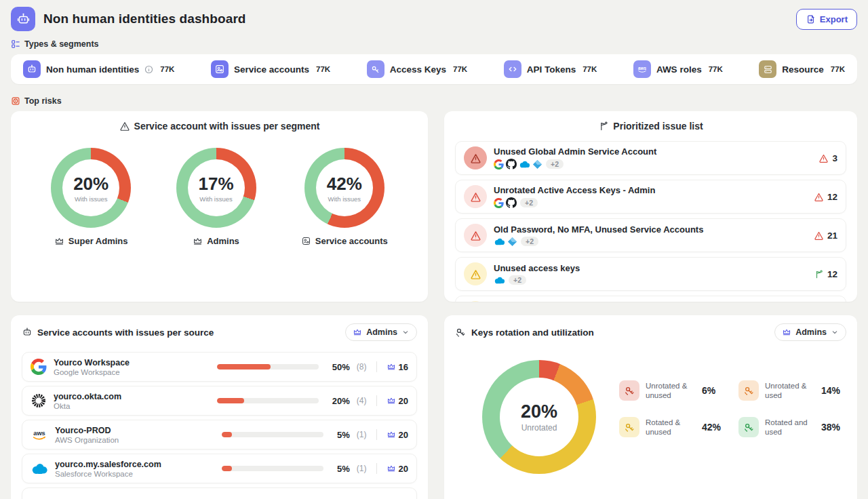  What do you see at coordinates (99, 69) in the screenshot?
I see `type-card-non-human-identities: Non human identities 77K` at bounding box center [99, 69].